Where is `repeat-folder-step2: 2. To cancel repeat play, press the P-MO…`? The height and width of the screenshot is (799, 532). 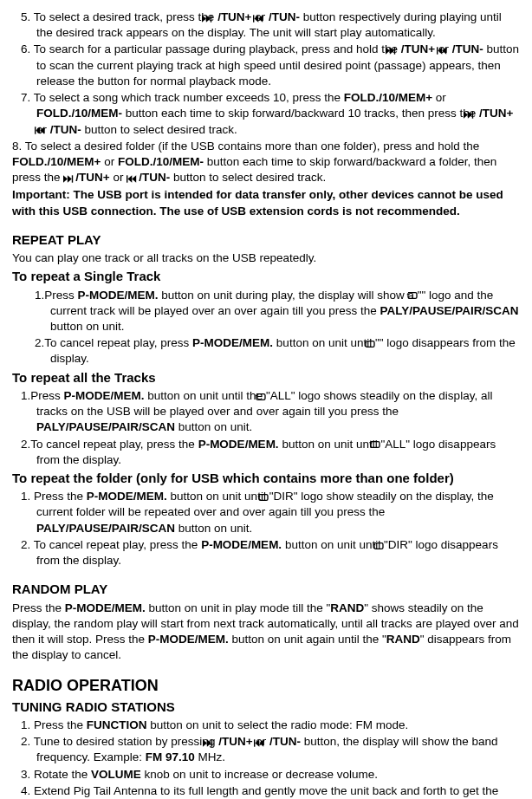 repeat-folder-step2: 2. To cancel repeat play, press the P-MO… is located at coordinates (266, 553).